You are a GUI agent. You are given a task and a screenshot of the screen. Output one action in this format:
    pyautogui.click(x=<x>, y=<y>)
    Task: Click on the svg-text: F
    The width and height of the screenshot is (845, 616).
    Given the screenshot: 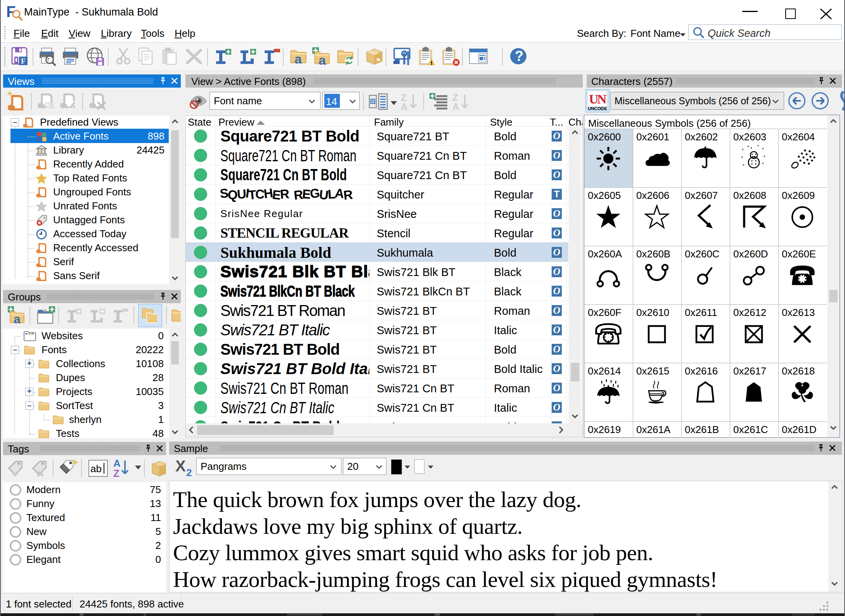 What is the action you would take?
    pyautogui.click(x=23, y=61)
    